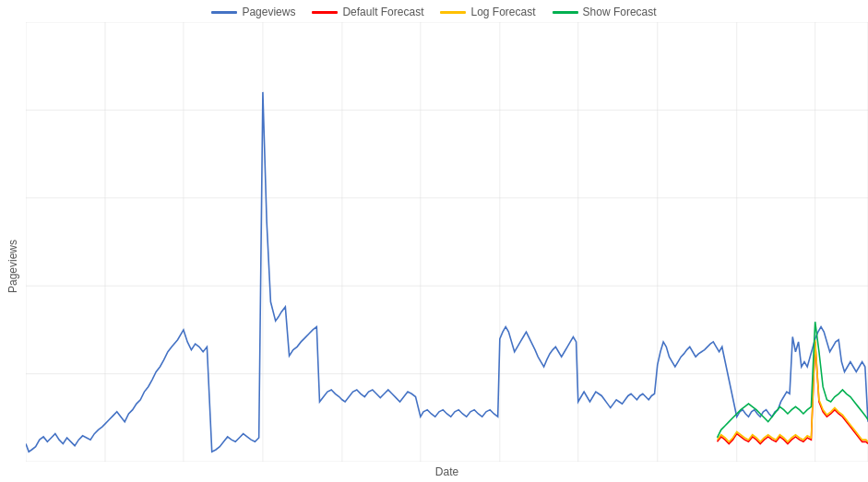 The image size is (868, 482). What do you see at coordinates (605, 12) in the screenshot?
I see `legend-item-show-forecast: Show Forecast` at bounding box center [605, 12].